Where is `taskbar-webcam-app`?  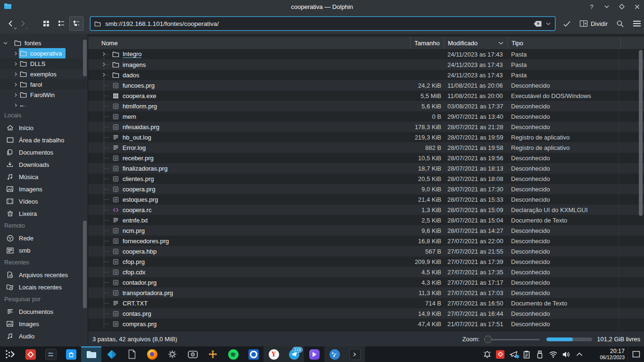
taskbar-webcam-app is located at coordinates (192, 354).